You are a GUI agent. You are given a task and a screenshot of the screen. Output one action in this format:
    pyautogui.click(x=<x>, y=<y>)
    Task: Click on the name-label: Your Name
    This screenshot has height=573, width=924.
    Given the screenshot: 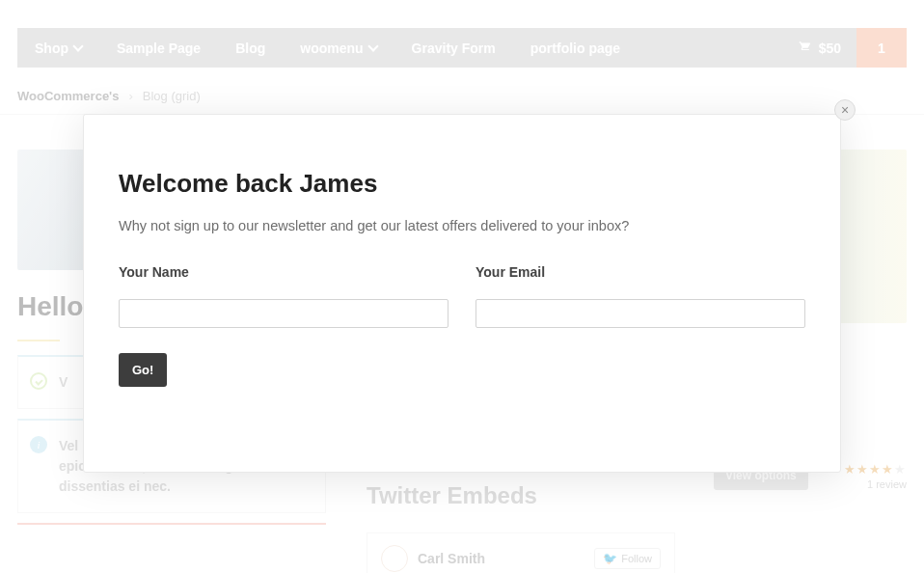 What is the action you would take?
    pyautogui.click(x=284, y=272)
    